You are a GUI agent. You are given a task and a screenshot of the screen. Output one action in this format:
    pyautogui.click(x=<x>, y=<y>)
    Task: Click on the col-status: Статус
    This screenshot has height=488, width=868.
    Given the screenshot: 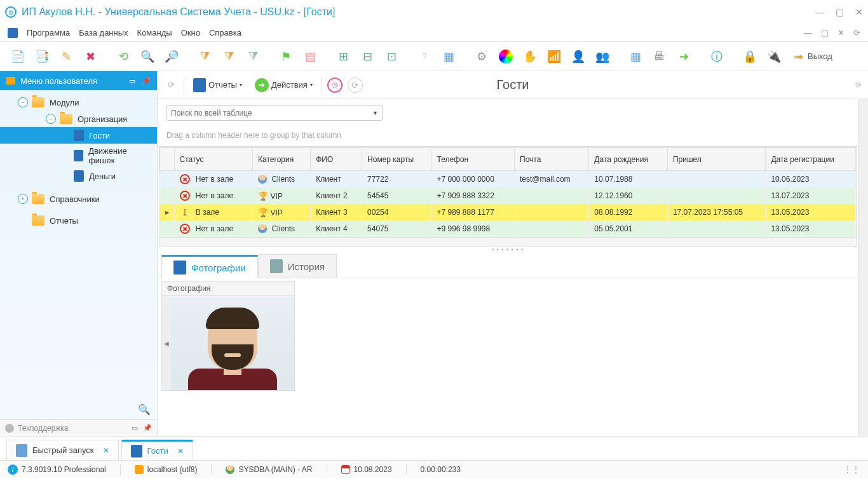 What is the action you would take?
    pyautogui.click(x=214, y=159)
    